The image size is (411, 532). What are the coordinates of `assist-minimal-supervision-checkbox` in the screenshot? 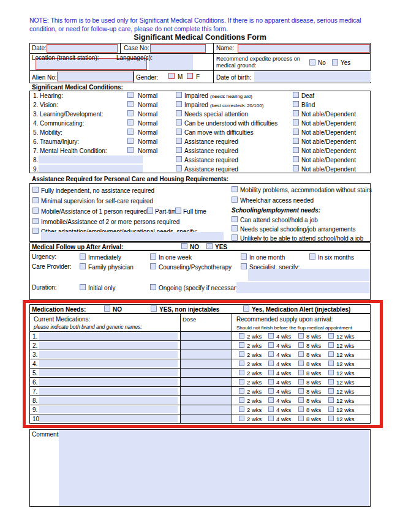 It's located at (36, 200).